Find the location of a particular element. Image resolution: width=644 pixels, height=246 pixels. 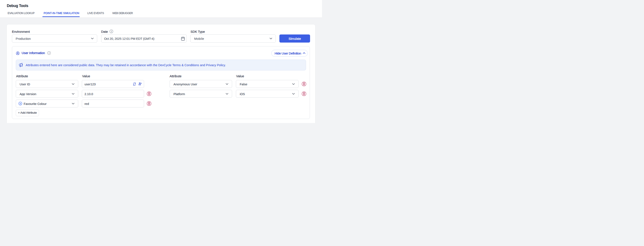

svg-text: S is located at coordinates (20, 103).